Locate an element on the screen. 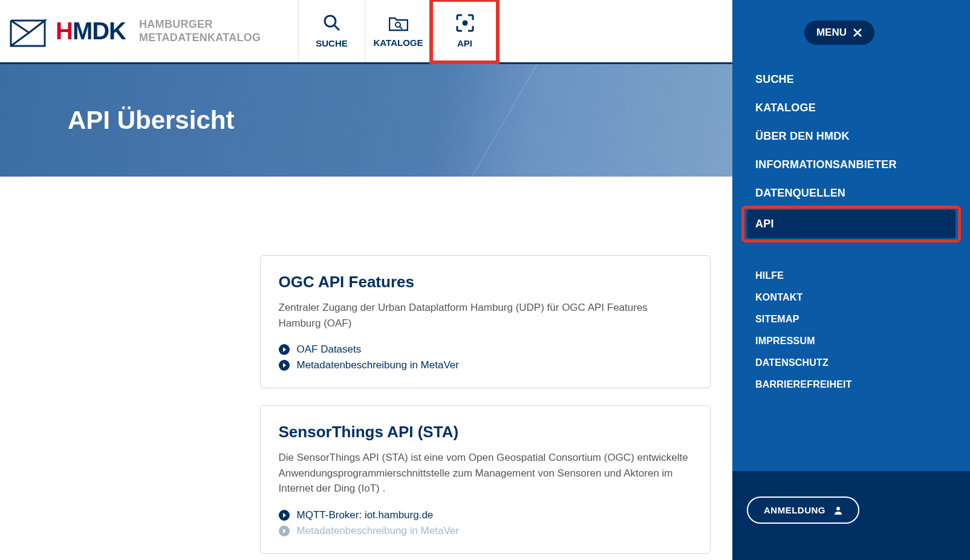  card-link: OAF Datasets is located at coordinates (485, 350).